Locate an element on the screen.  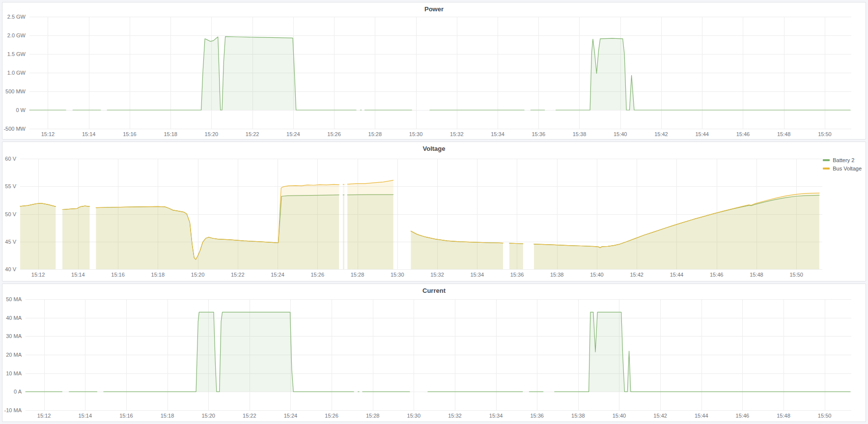
svg-text: 50 V is located at coordinates (11, 214).